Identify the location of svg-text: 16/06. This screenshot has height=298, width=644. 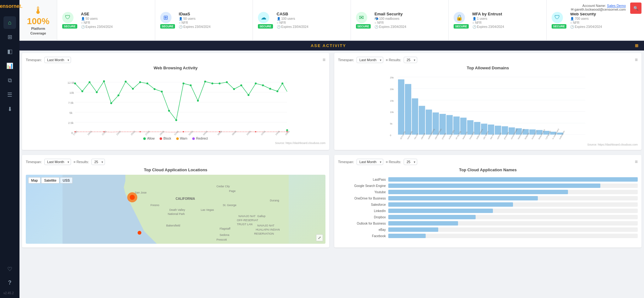
(287, 133).